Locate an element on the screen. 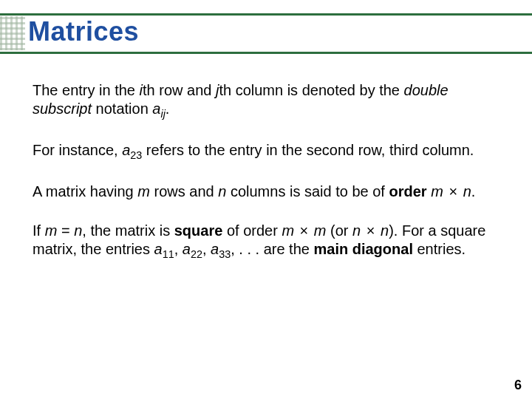 The width and height of the screenshot is (532, 399). text: th row and is located at coordinates (179, 90).